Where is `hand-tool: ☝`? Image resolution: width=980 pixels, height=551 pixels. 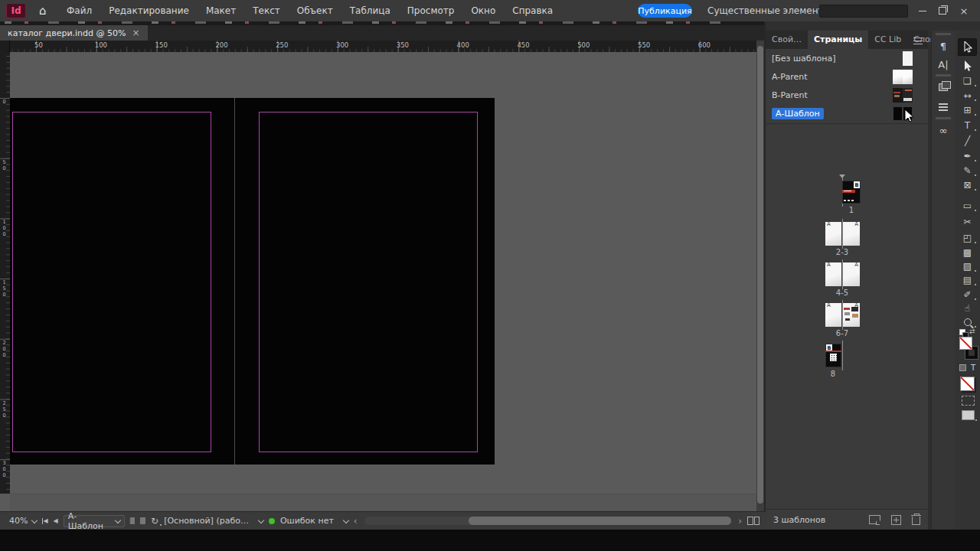
hand-tool: ☝ is located at coordinates (968, 308).